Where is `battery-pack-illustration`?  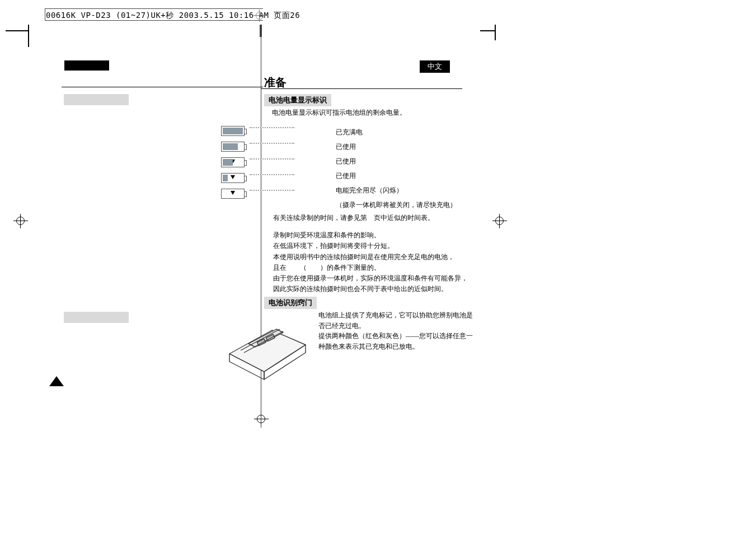 battery-pack-illustration is located at coordinates (265, 346).